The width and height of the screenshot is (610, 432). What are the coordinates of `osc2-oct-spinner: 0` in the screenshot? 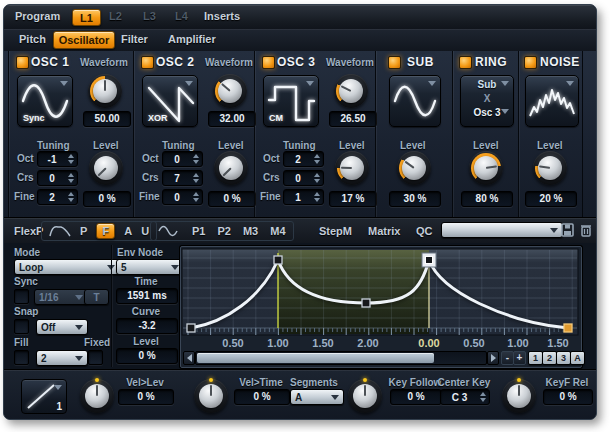 It's located at (182, 159).